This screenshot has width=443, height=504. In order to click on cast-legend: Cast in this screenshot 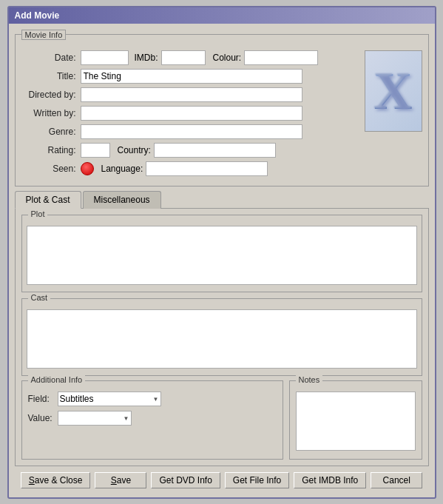, I will do `click(40, 298)`.